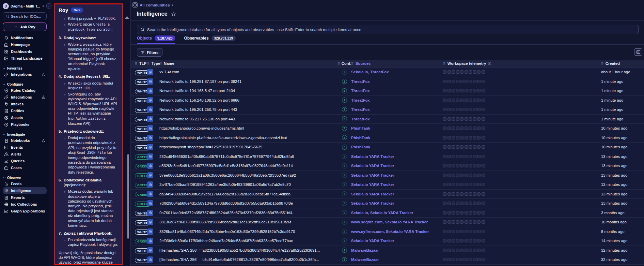 The width and height of the screenshot is (644, 266). Describe the element at coordinates (25, 45) in the screenshot. I see `sidebar-item-homepage: Homepage` at that location.